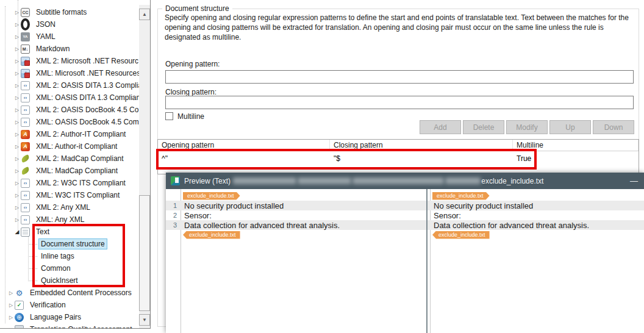 The width and height of the screenshot is (644, 333). I want to click on tree-item-xml-2-any-xml: ▷‹›XML 2: Any XML, so click(70, 207).